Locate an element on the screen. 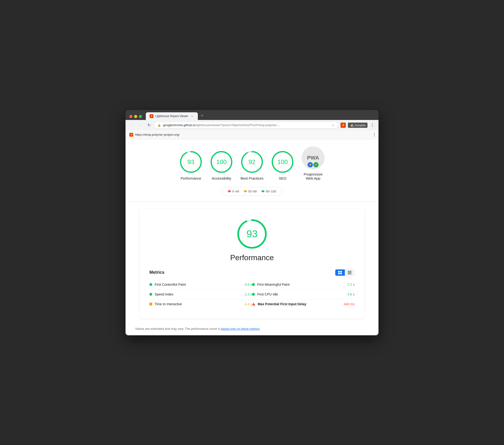 This screenshot has width=504, height=445. score-item-seo: 100 SEO is located at coordinates (283, 166).